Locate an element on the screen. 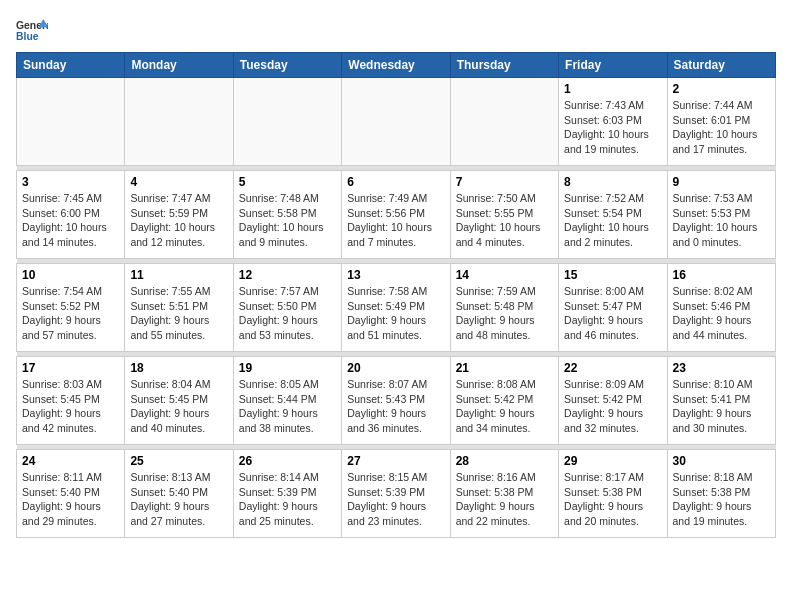 The width and height of the screenshot is (792, 612). day-detail: Sunrise: 7:53 AMSunset: 5:53 PMDaylight:… is located at coordinates (722, 220).